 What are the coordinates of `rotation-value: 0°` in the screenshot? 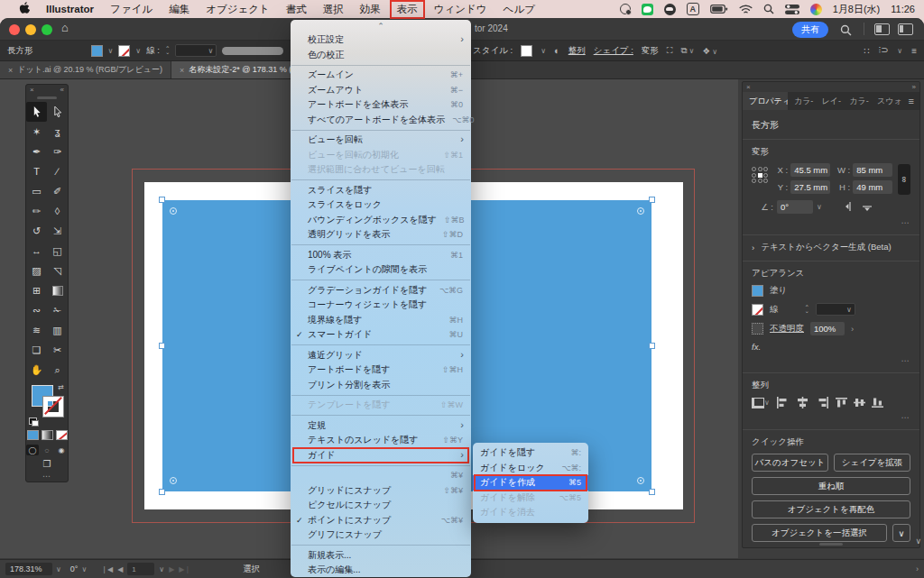 It's located at (74, 569).